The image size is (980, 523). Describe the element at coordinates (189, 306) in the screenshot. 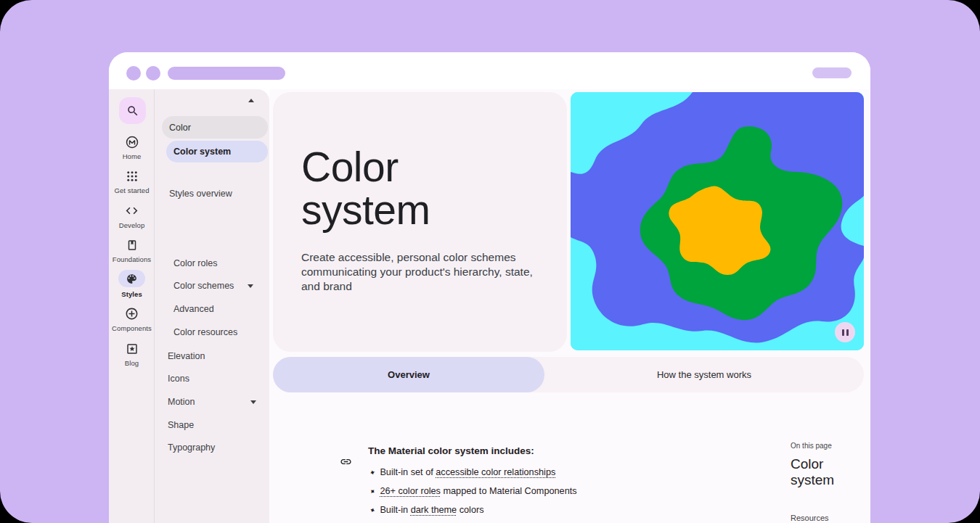

I see `navigation-panel: Home Get started Develop` at that location.